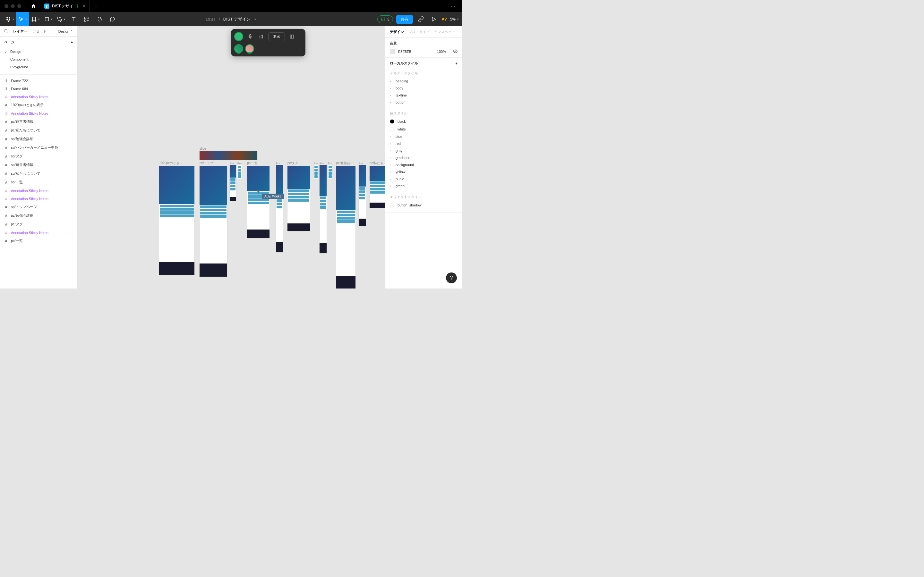 The width and height of the screenshot is (924, 577). Describe the element at coordinates (38, 147) in the screenshot. I see `layer-item: #sp/ハンバーガーメニュー中身` at that location.